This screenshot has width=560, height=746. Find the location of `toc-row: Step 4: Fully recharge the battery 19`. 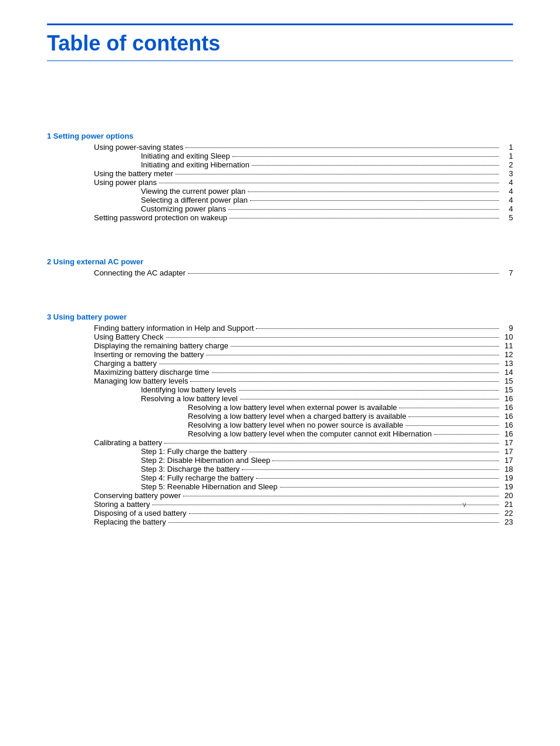

toc-row: Step 4: Fully recharge the battery 19 is located at coordinates (280, 478).